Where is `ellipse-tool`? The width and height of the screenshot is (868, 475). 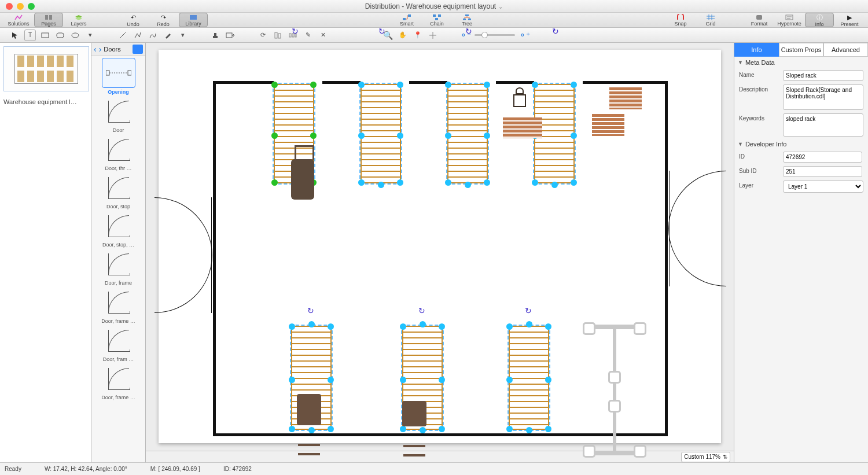
ellipse-tool is located at coordinates (75, 35).